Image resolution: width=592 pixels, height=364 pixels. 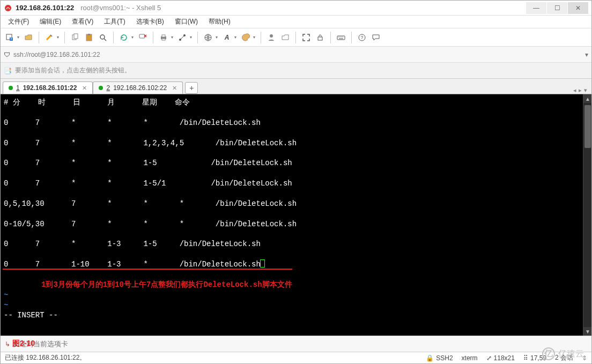 What do you see at coordinates (182, 38) in the screenshot?
I see `net-icon` at bounding box center [182, 38].